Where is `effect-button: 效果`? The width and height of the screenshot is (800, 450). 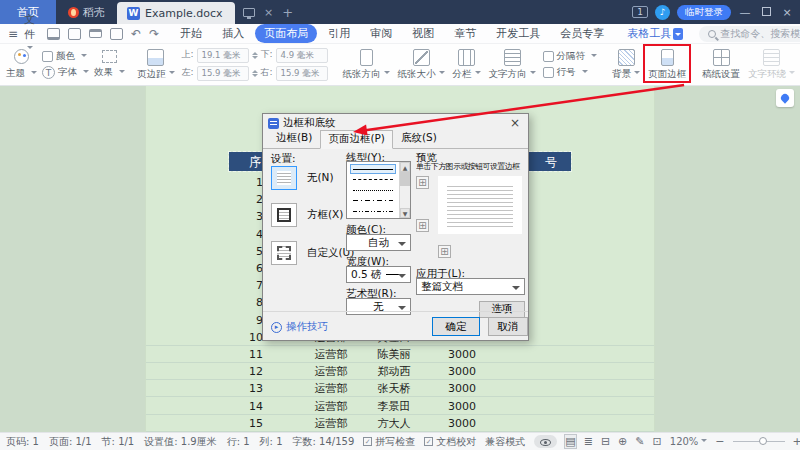
effect-button: 效果 is located at coordinates (110, 72).